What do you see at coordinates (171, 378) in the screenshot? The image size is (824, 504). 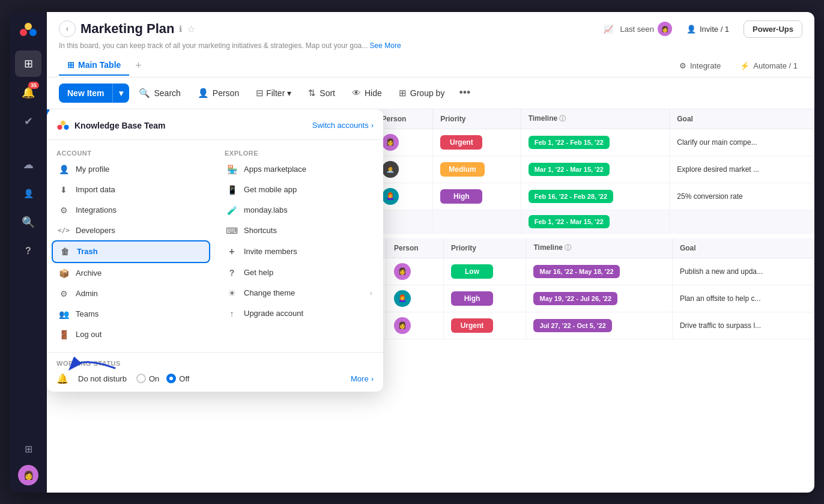 I see `radio-off-circle` at bounding box center [171, 378].